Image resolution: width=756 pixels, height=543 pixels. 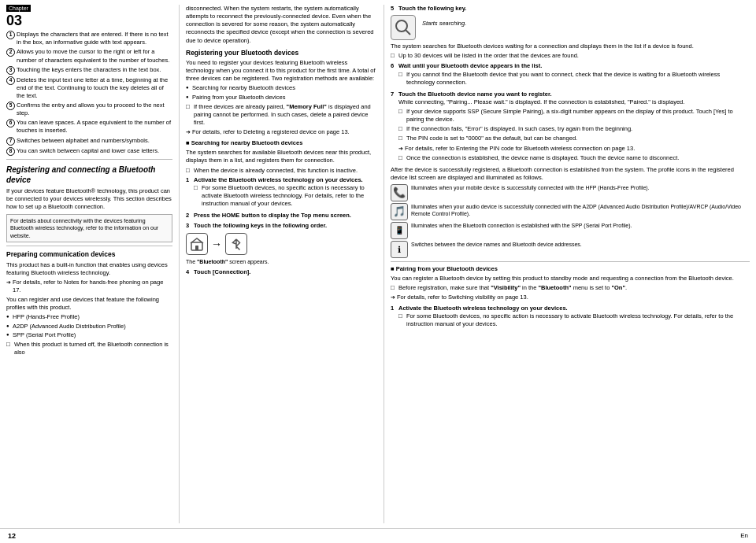 What do you see at coordinates (90, 327) in the screenshot?
I see `profile-item: A2DP (Advanced Audio Distribution Profil…` at bounding box center [90, 327].